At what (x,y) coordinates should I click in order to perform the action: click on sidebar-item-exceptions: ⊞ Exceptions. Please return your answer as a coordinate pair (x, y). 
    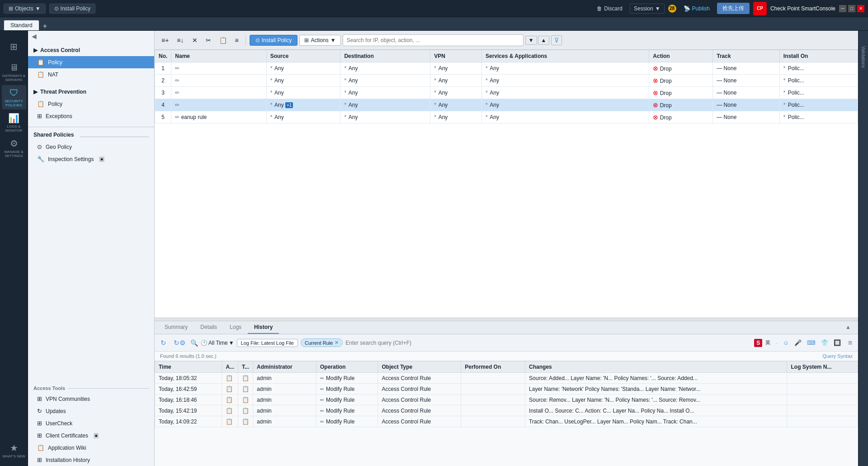
    Looking at the image, I should click on (91, 116).